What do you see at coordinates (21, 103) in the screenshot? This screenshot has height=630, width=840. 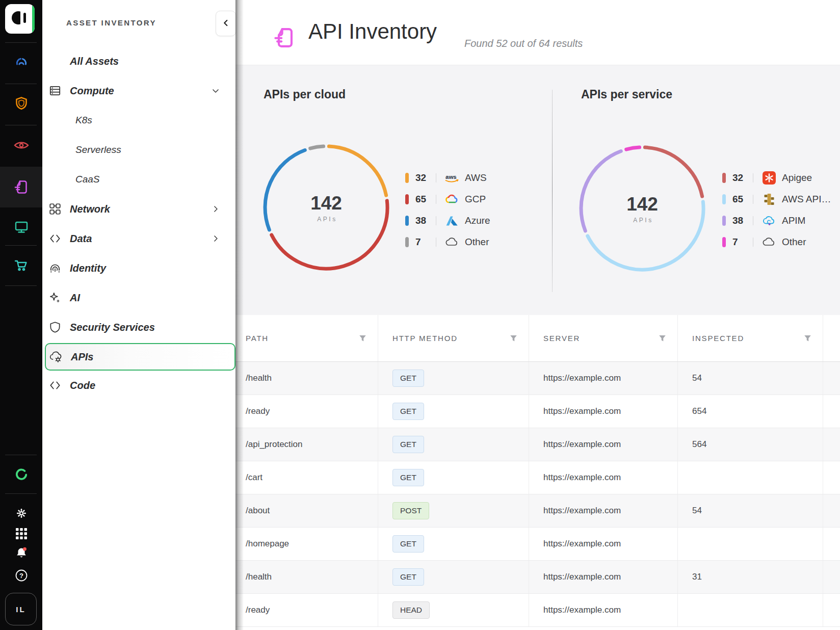 I see `security-shield-icon` at bounding box center [21, 103].